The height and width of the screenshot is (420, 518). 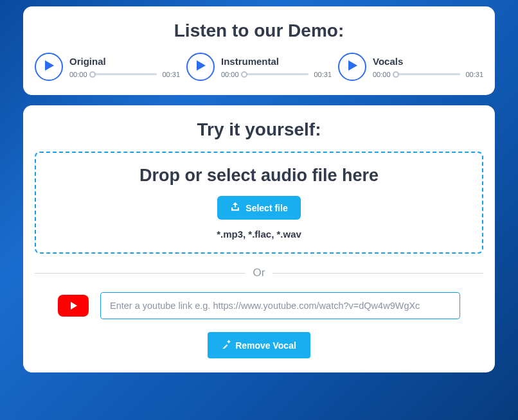 I want to click on player-body: Instrumental 00:00 00:31, so click(x=276, y=67).